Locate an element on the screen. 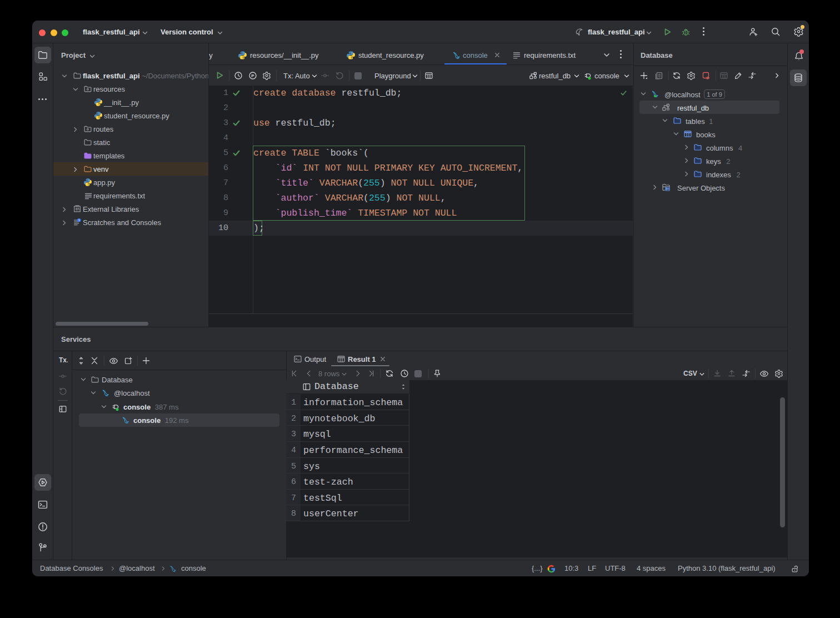  svg-text: P is located at coordinates (253, 76).